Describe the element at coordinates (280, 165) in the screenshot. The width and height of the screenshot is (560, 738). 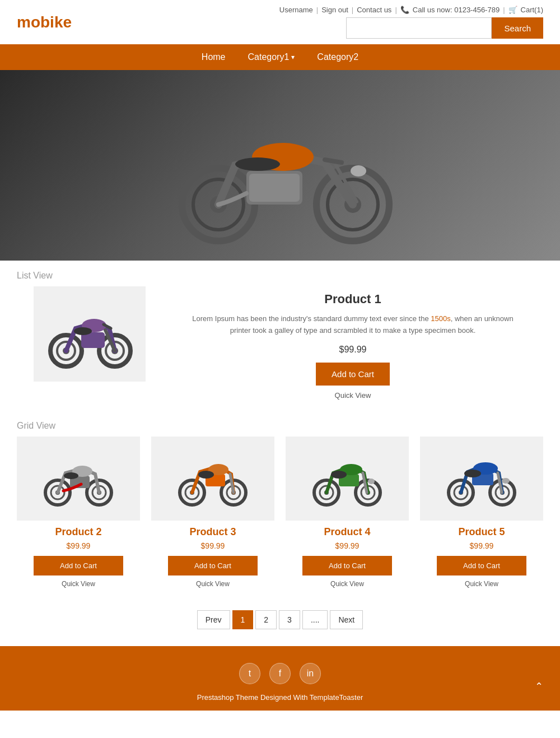
I see `hero-motorcycle` at that location.